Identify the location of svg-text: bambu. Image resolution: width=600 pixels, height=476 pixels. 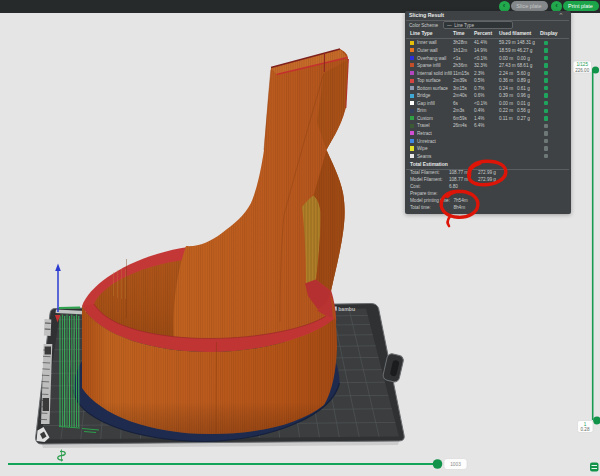
(346, 309).